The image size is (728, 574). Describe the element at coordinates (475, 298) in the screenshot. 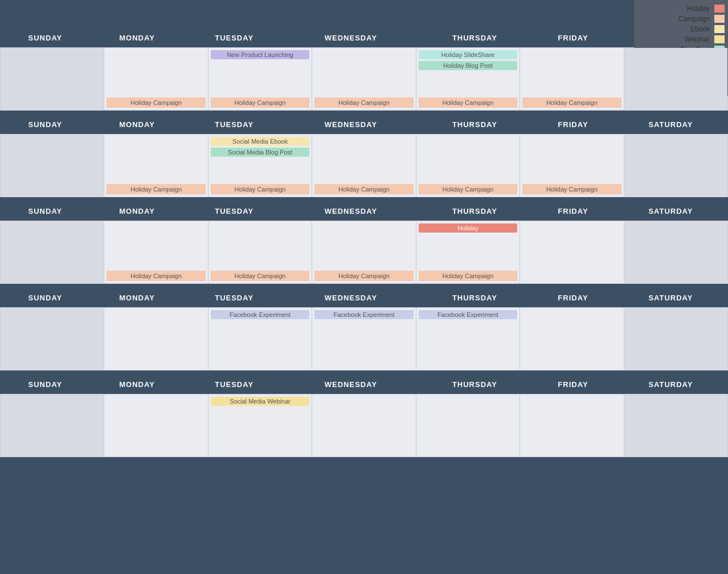

I see `day-header-thursday-week3: THURSDAY` at that location.